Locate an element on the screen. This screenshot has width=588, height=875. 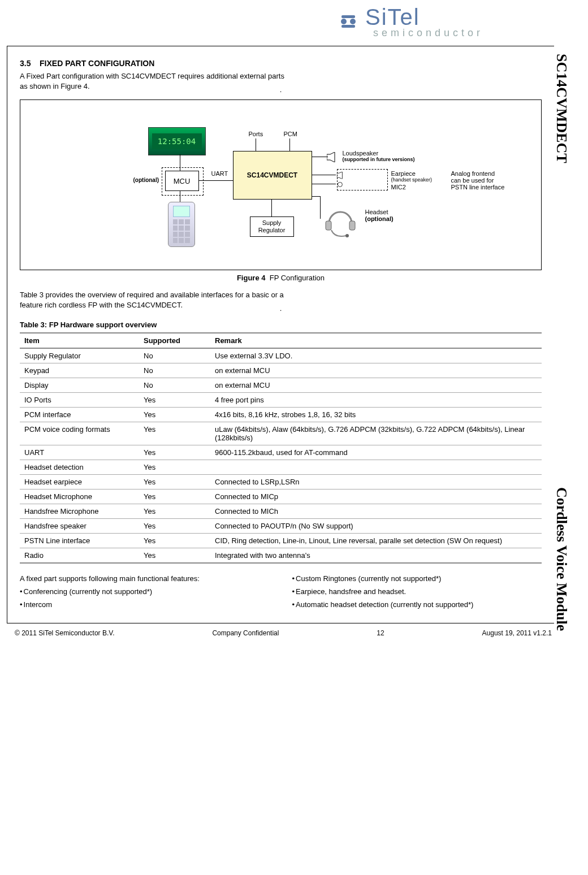
feature-item: Conferencing (currently not supported*) is located at coordinates (145, 592).